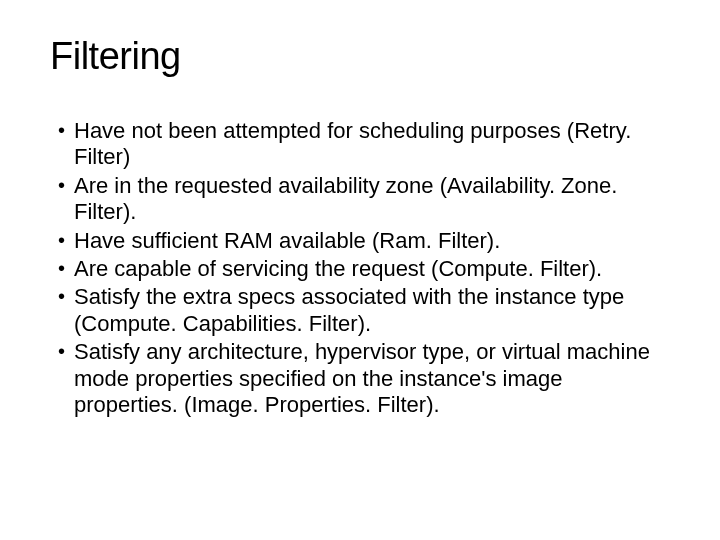 The width and height of the screenshot is (720, 540). What do you see at coordinates (364, 144) in the screenshot?
I see `list-item: Have not been attempted for scheduling p…` at bounding box center [364, 144].